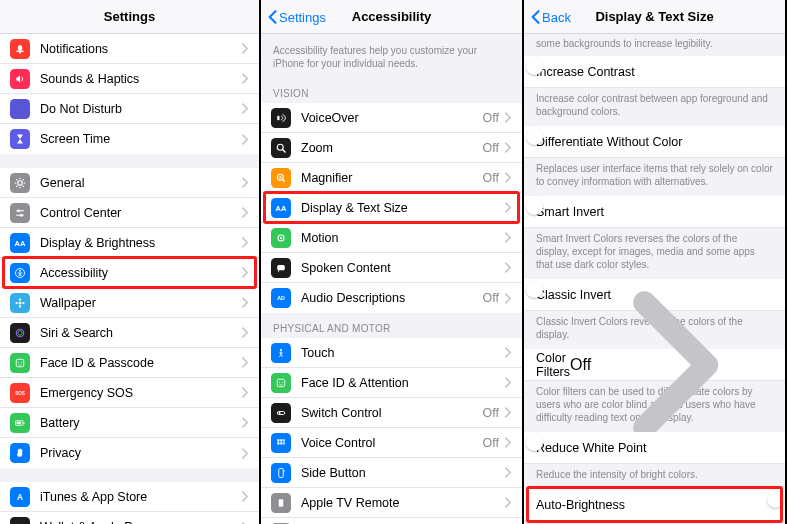  Describe the element at coordinates (141, 183) in the screenshot. I see `row-label: General` at that location.